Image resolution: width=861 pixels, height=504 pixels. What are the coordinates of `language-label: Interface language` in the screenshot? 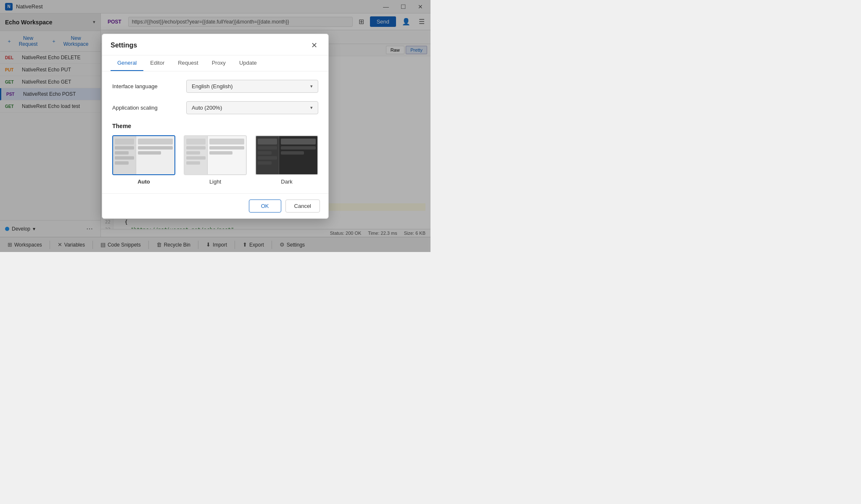 It's located at (146, 87).